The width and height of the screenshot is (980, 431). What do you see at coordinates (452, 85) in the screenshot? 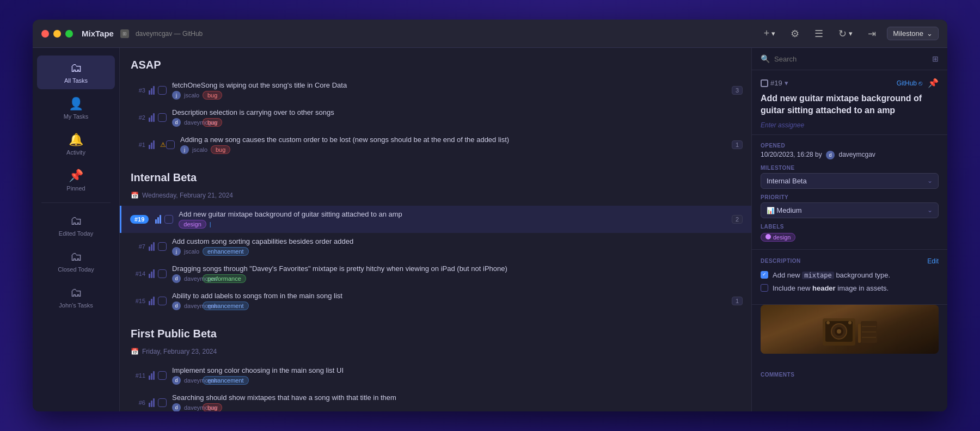
I see `task-title: fetchOneSong is wiping out the song's ti…` at bounding box center [452, 85].